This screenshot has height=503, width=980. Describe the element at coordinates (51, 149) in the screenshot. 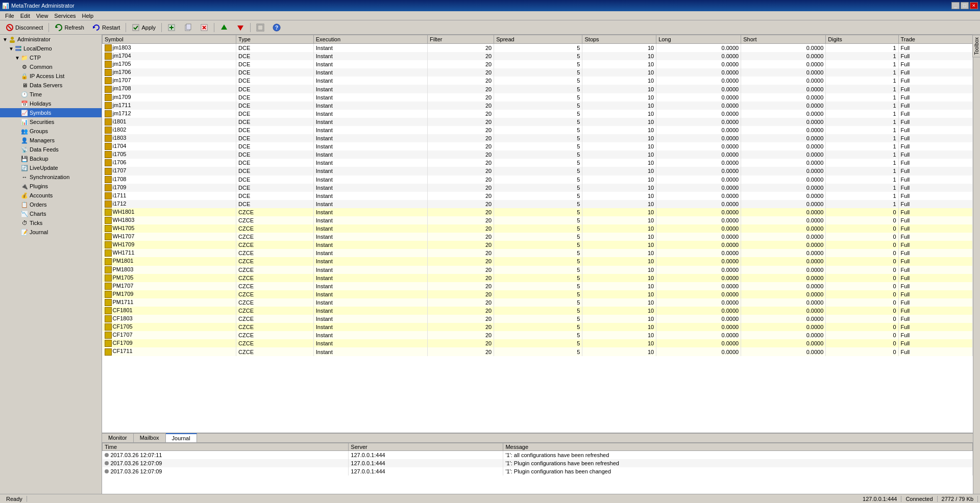

I see `sidebar-item-datafeeds: 📡 Data Feeds` at that location.